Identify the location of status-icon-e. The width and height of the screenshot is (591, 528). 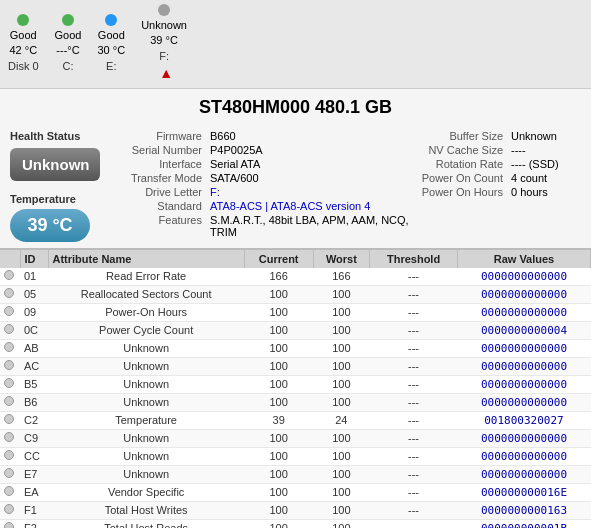
(111, 20).